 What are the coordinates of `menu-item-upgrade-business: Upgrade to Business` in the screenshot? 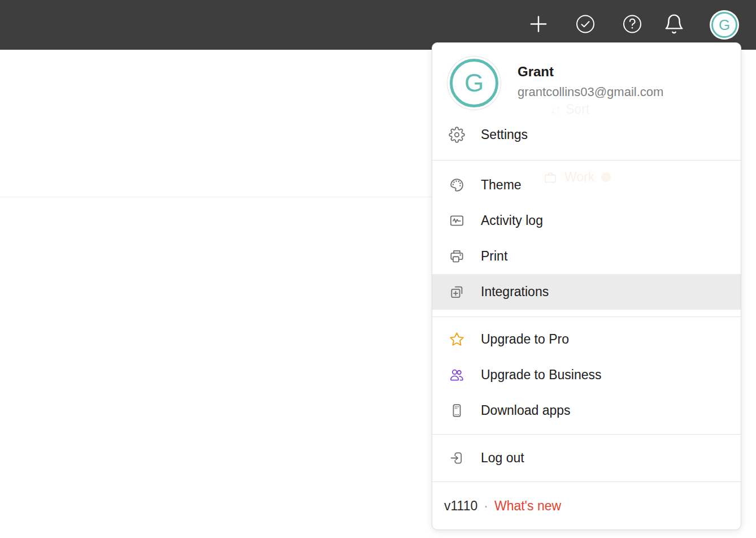 It's located at (586, 375).